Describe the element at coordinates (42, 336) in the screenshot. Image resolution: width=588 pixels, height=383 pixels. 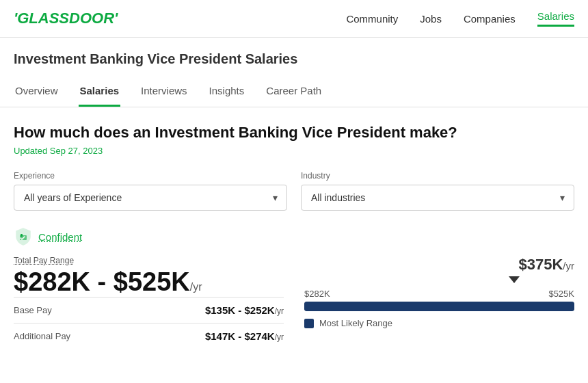
I see `additional-pay-label: Additional Pay` at that location.